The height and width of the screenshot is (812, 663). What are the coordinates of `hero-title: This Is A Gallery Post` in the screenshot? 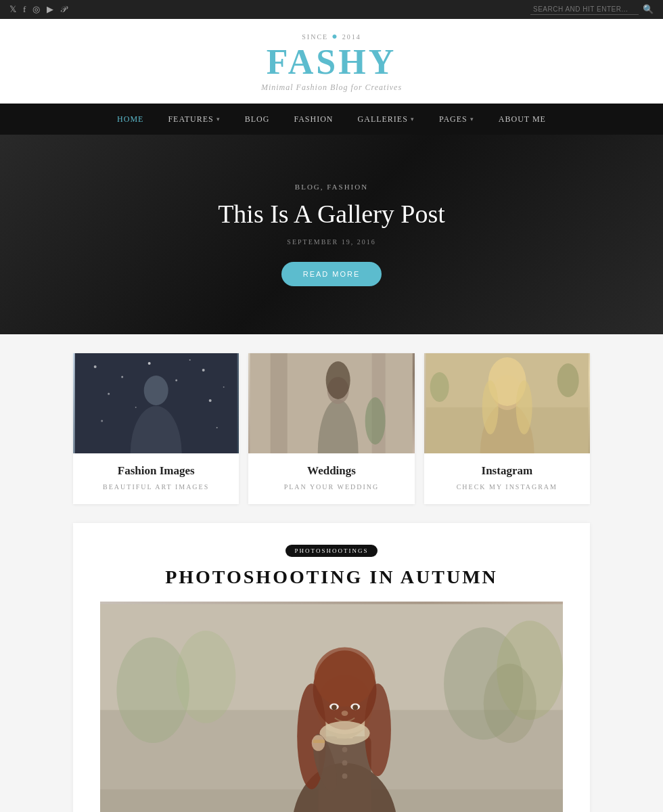 It's located at (332, 214).